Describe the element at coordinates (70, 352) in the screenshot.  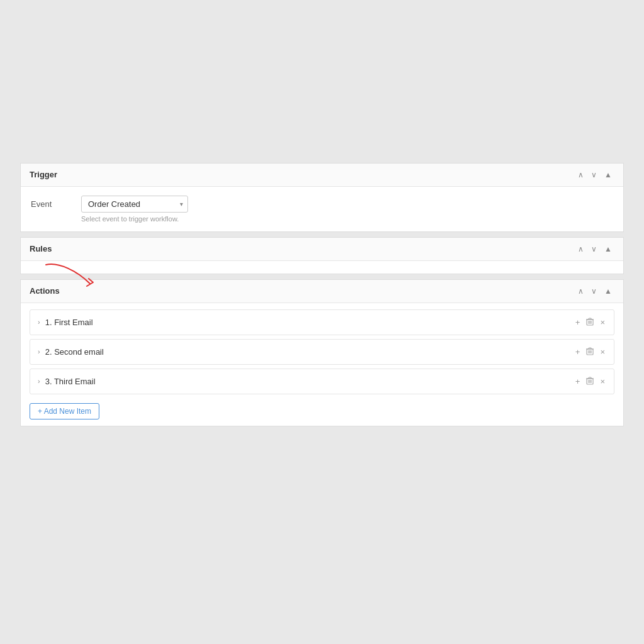
I see `action-2-left: › 2. Second email` at that location.